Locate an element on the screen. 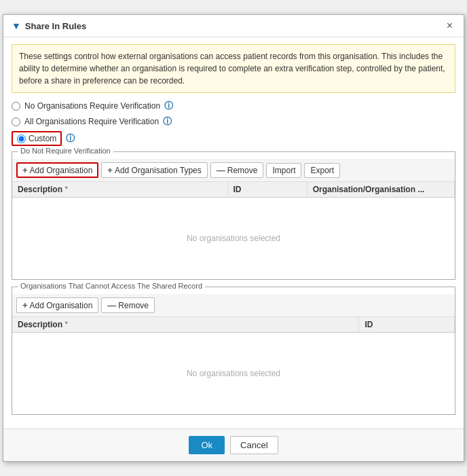  dialog-footer: Ok Cancel is located at coordinates (234, 445).